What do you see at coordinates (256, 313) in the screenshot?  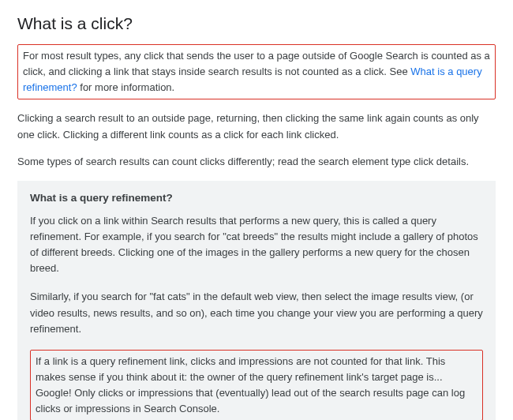 I see `callout-paragraph-views: Similarly, if you search for "fat cats" …` at bounding box center [256, 313].